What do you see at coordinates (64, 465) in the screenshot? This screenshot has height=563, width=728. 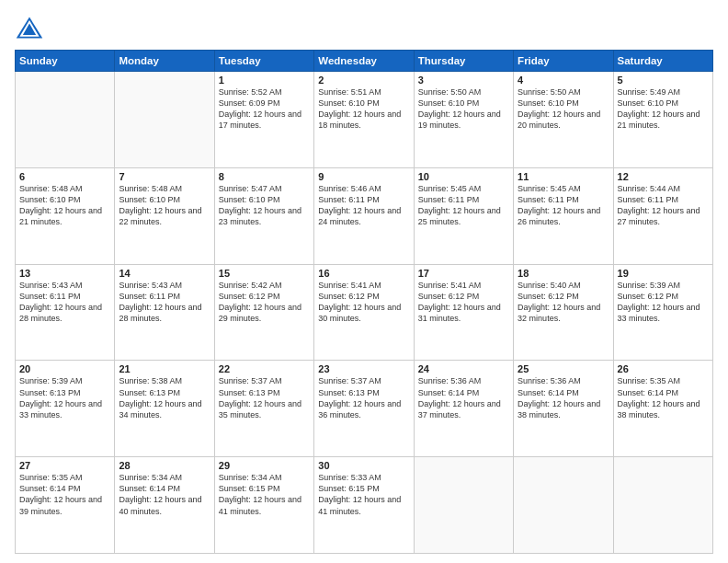 I see `day-number: 27` at bounding box center [64, 465].